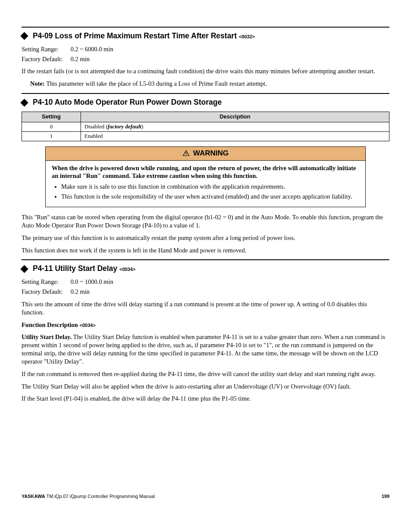 The height and width of the screenshot is (532, 411). What do you see at coordinates (92, 49) in the screenshot?
I see `setting-range-value: 0.2 ~ 6000.0 min` at bounding box center [92, 49].